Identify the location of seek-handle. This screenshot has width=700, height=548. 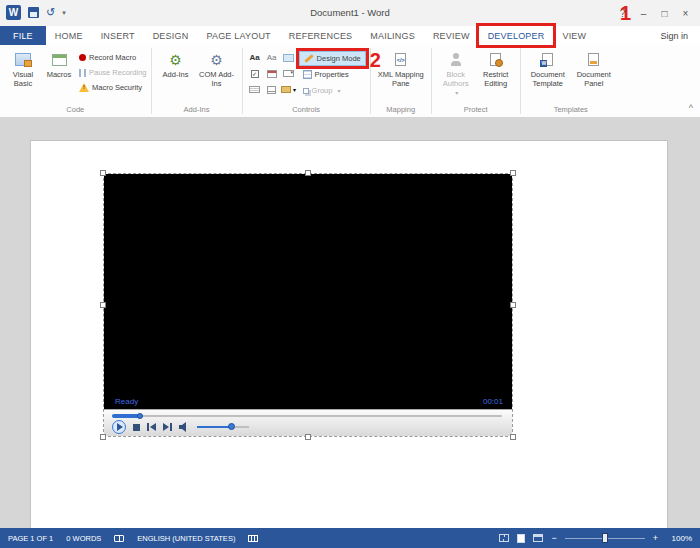
(140, 416).